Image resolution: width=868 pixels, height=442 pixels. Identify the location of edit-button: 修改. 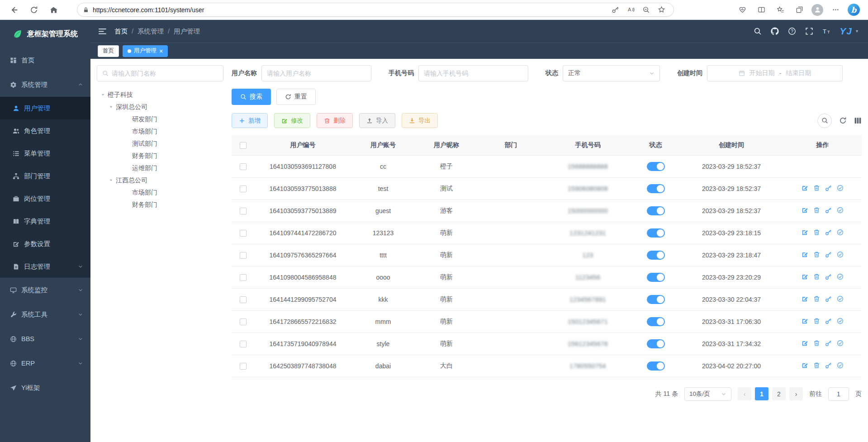
(292, 120).